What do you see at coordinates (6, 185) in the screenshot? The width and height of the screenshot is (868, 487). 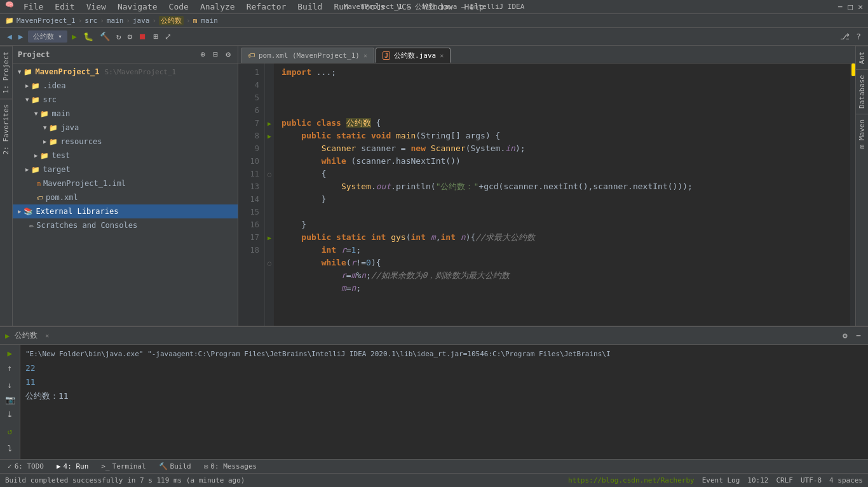 I see `left-panel-tabs: 1: Project 2: Favorites` at bounding box center [6, 185].